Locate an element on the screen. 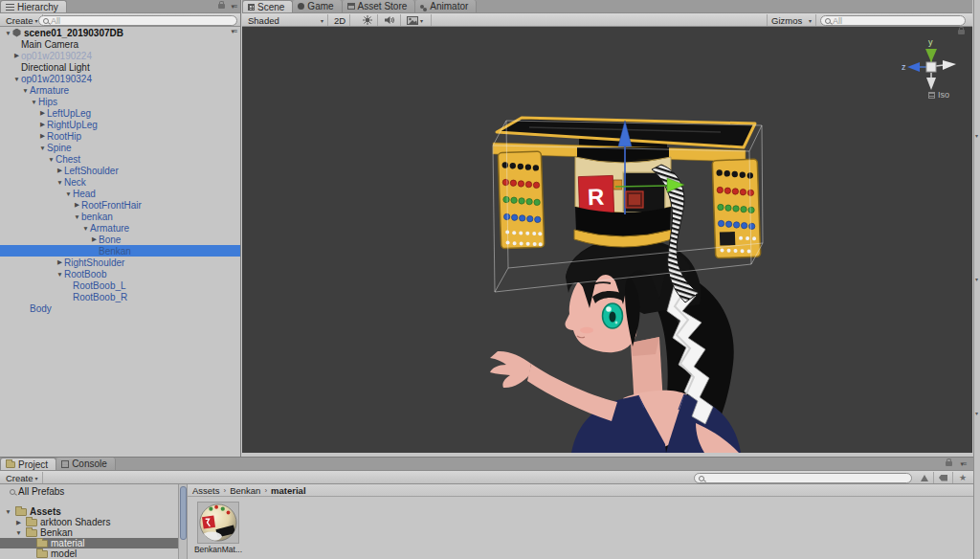 The image size is (980, 559). search-by-label-button is located at coordinates (944, 478).